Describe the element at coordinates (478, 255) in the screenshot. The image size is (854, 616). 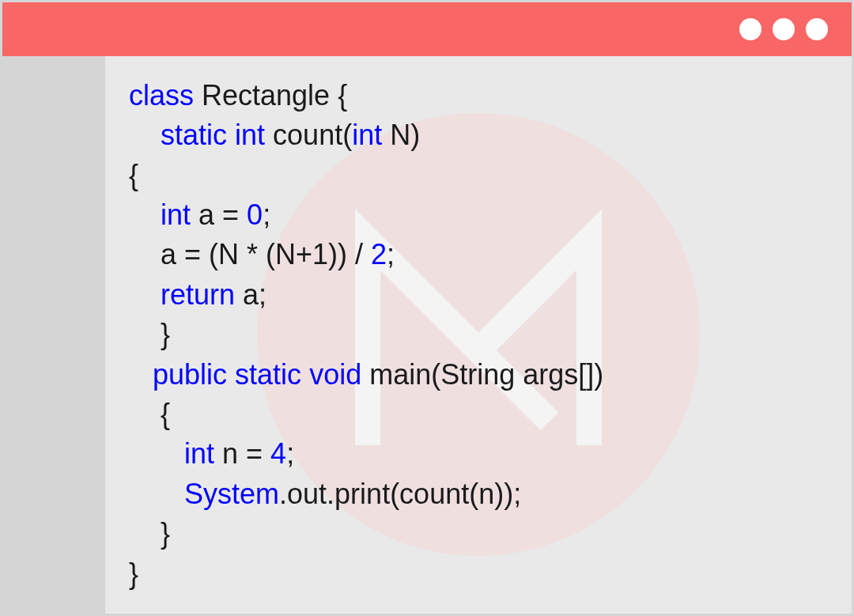
I see `code-line: a = (N * (N+1)) / 2;` at that location.